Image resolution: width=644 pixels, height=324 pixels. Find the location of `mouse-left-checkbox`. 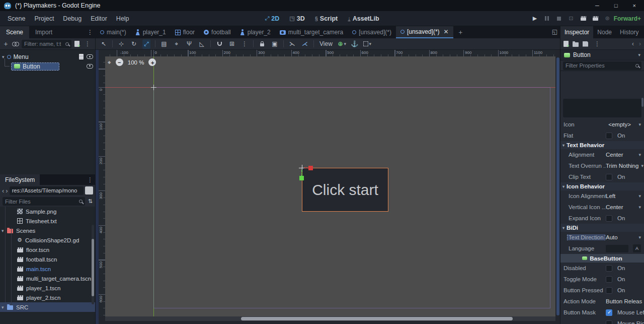

mouse-left-checkbox is located at coordinates (609, 312).